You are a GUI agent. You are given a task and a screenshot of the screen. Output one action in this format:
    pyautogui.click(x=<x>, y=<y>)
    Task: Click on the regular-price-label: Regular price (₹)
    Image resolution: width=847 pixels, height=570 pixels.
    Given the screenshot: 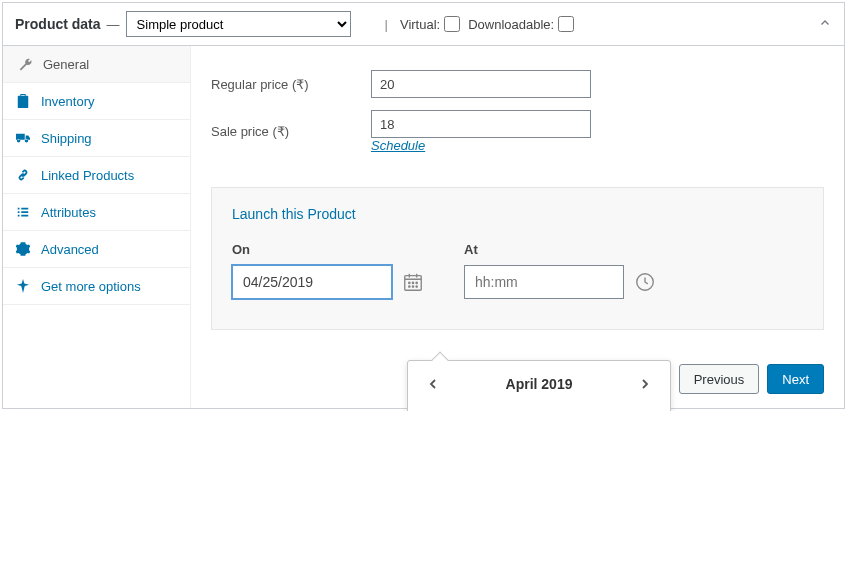 What is the action you would take?
    pyautogui.click(x=291, y=84)
    